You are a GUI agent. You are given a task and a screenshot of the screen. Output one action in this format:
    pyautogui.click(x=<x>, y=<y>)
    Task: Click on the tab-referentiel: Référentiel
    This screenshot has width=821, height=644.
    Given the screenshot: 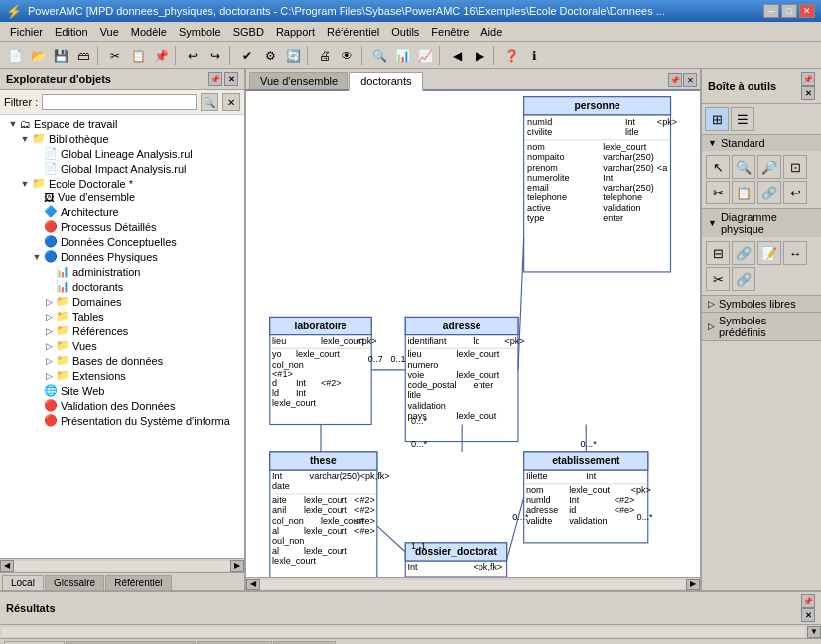 What is the action you would take?
    pyautogui.click(x=138, y=582)
    